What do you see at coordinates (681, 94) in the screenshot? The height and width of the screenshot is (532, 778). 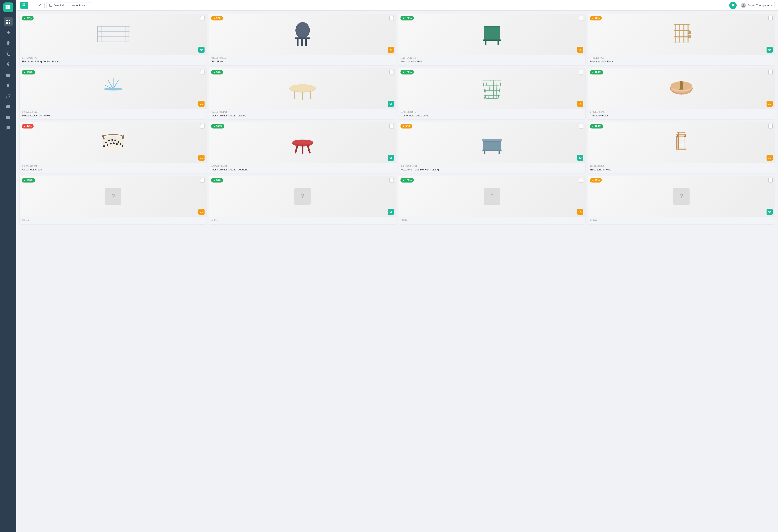 I see `product-card: 100% 3485123456748 Taburete Fields` at bounding box center [681, 94].